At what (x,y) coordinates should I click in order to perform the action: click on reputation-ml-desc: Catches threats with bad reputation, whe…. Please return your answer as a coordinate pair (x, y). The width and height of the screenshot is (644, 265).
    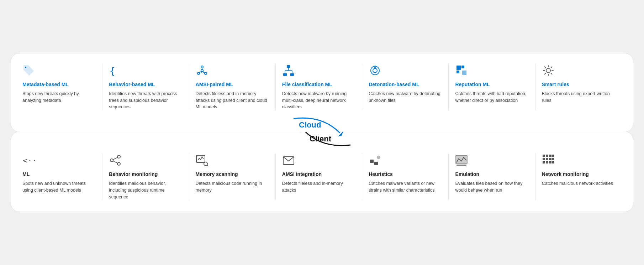
    Looking at the image, I should click on (492, 97).